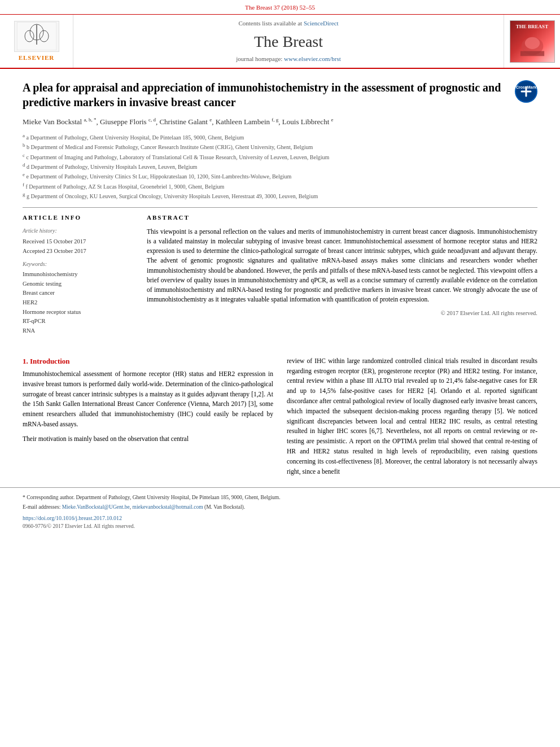 The height and width of the screenshot is (747, 560). Describe the element at coordinates (79, 252) in the screenshot. I see `accepted-date: Accepted 23 October 2017` at that location.